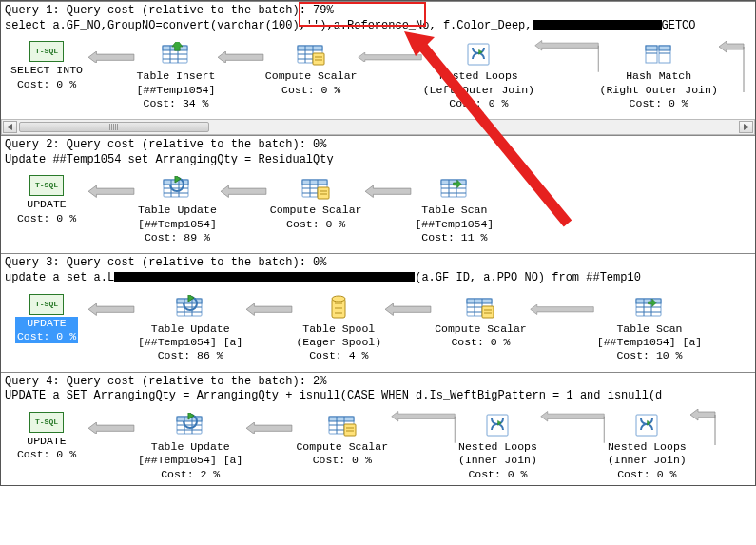 The height and width of the screenshot is (545, 756). What do you see at coordinates (455, 209) in the screenshot?
I see `plan-node-table-scan: Table Scan [##Temp1054] Cost: 11 %` at bounding box center [455, 209].